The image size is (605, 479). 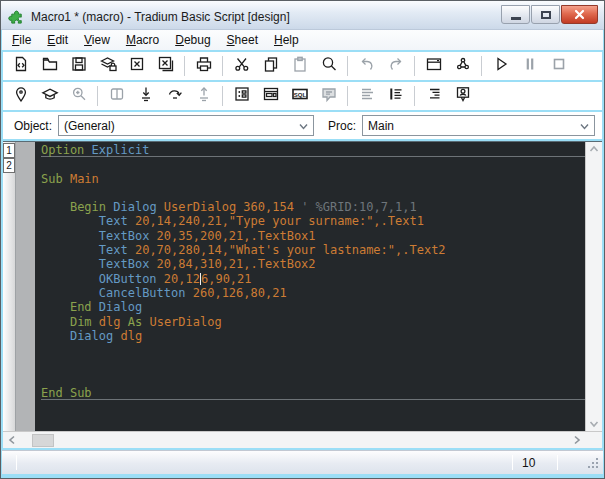 I want to click on delete-all-macros-button, so click(x=166, y=66).